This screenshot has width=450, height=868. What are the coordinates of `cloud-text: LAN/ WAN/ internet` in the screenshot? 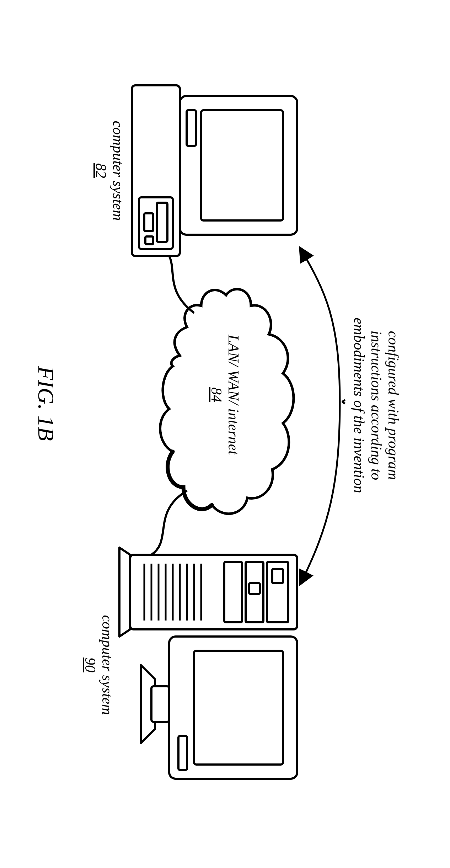 It's located at (234, 395).